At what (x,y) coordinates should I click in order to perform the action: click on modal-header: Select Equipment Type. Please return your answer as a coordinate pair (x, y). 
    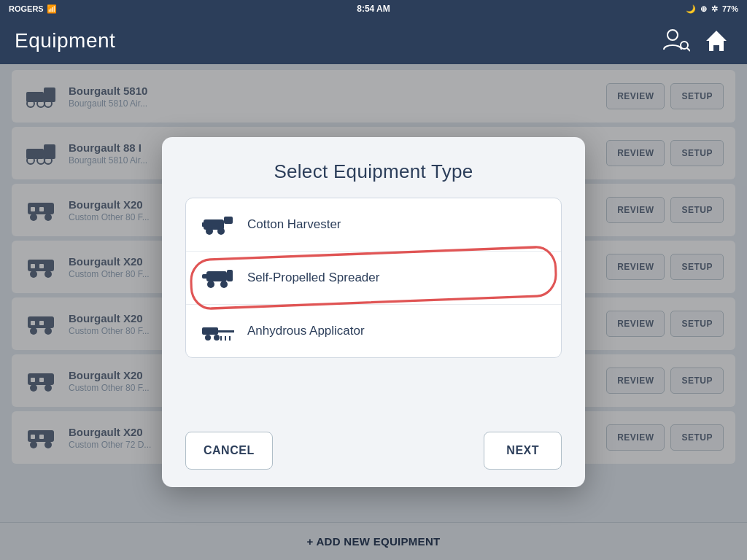
    Looking at the image, I should click on (374, 168).